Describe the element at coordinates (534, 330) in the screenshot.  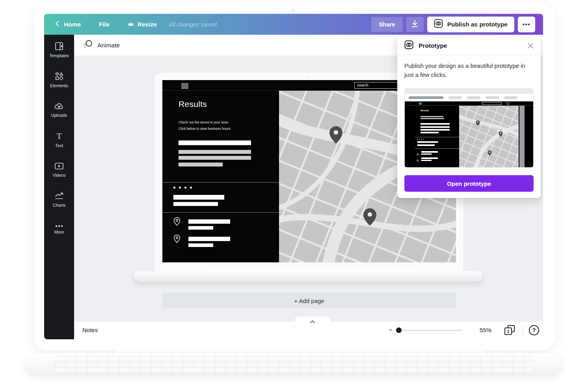
I see `question-icon: ?` at that location.